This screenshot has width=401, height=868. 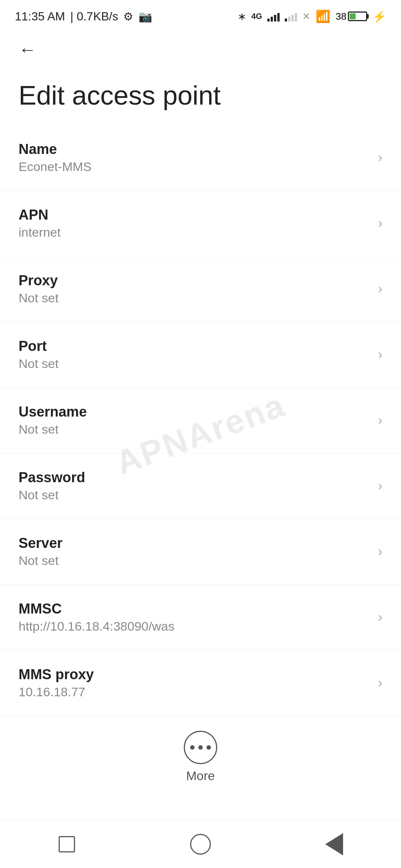 I want to click on settings-value-password: Not set, so click(x=195, y=495).